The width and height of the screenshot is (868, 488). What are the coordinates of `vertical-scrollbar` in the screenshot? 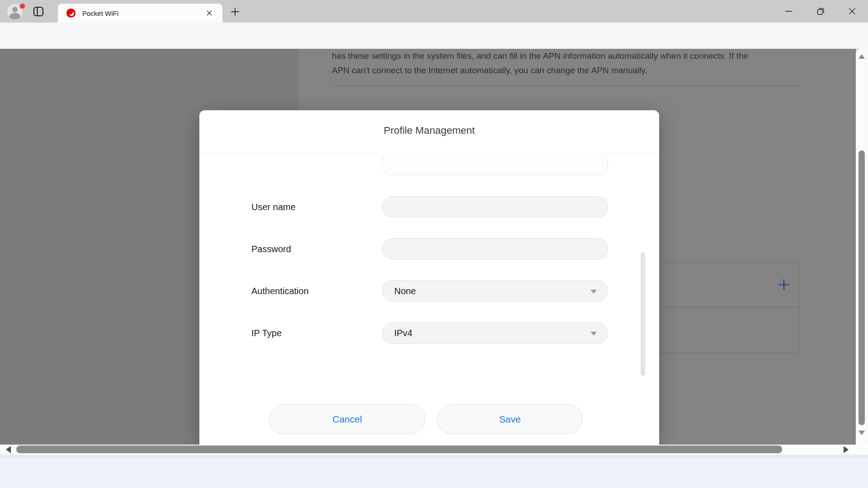 It's located at (862, 247).